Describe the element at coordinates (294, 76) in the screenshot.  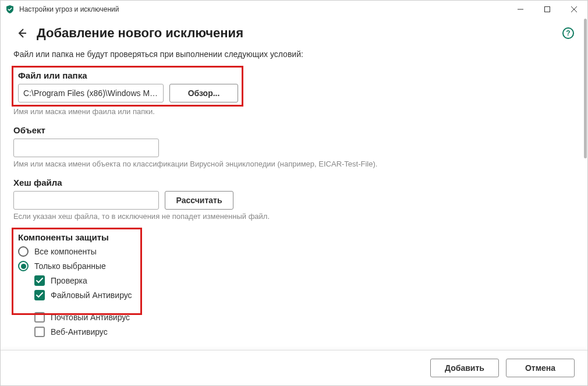
I see `filepath-label: Файл или папка` at that location.